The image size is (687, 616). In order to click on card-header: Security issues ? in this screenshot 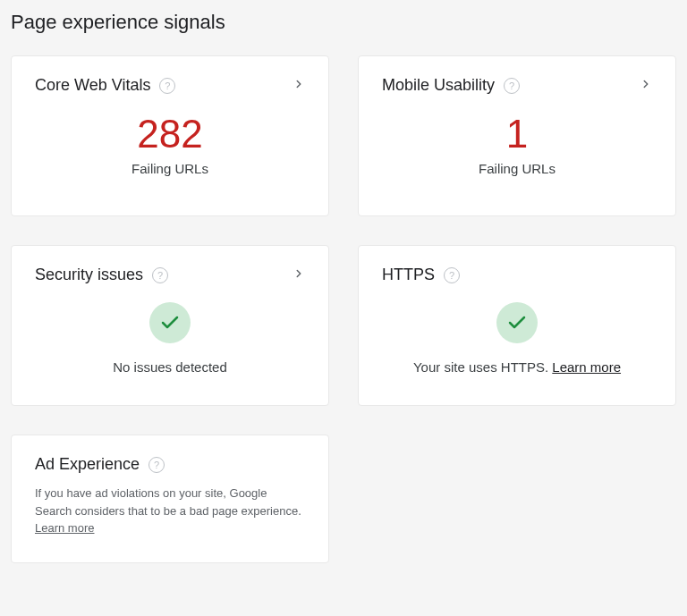, I will do `click(170, 275)`.